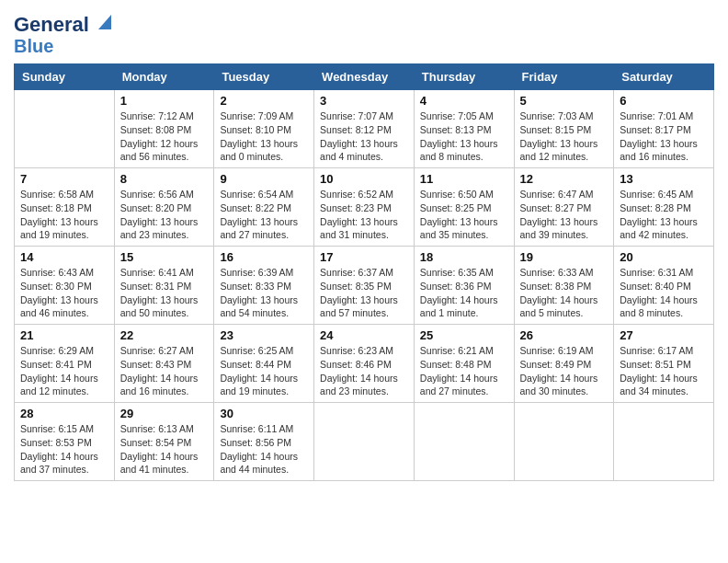 This screenshot has width=728, height=563. I want to click on day-info: Sunrise: 6:50 AMSunset: 8:25 PMDaylight:…, so click(464, 215).